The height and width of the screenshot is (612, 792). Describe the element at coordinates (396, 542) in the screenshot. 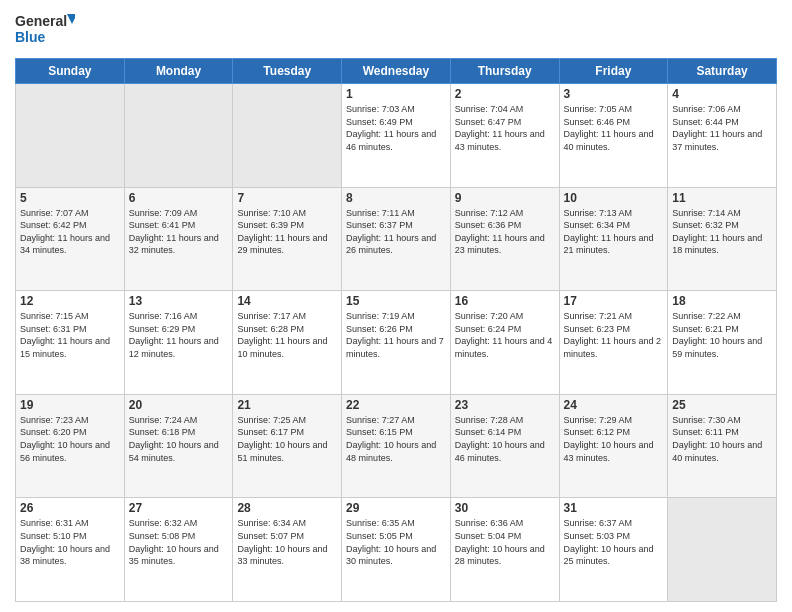

I see `cell-content: Sunrise: 6:35 AMSunset: 5:05 PMDaylight:…` at that location.